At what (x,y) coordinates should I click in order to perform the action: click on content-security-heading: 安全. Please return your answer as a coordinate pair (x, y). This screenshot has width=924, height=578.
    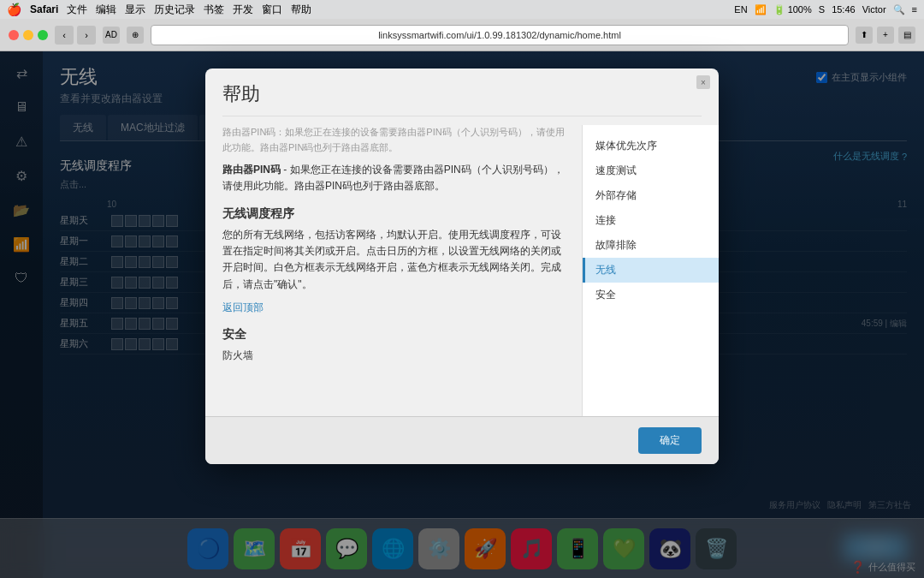
    Looking at the image, I should click on (394, 334).